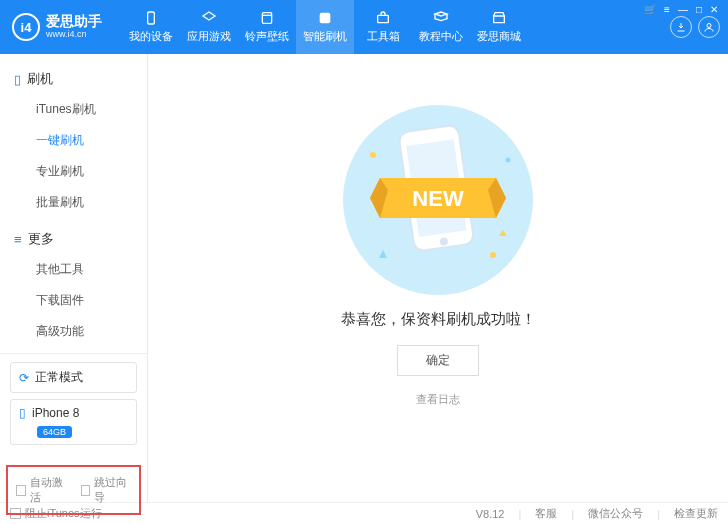  What do you see at coordinates (74, 239) in the screenshot?
I see `sidebar-group-more: ≡ 更多` at bounding box center [74, 239].